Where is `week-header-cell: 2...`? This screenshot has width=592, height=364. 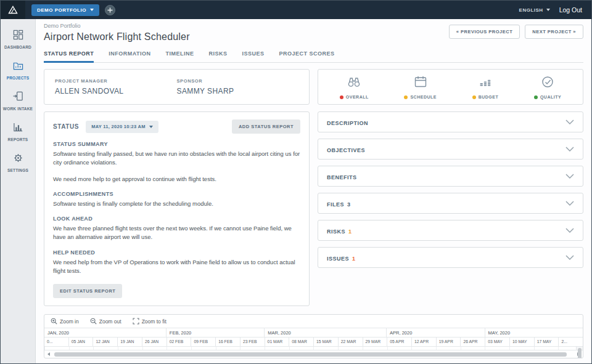 week-header-cell: 2... is located at coordinates (570, 342).